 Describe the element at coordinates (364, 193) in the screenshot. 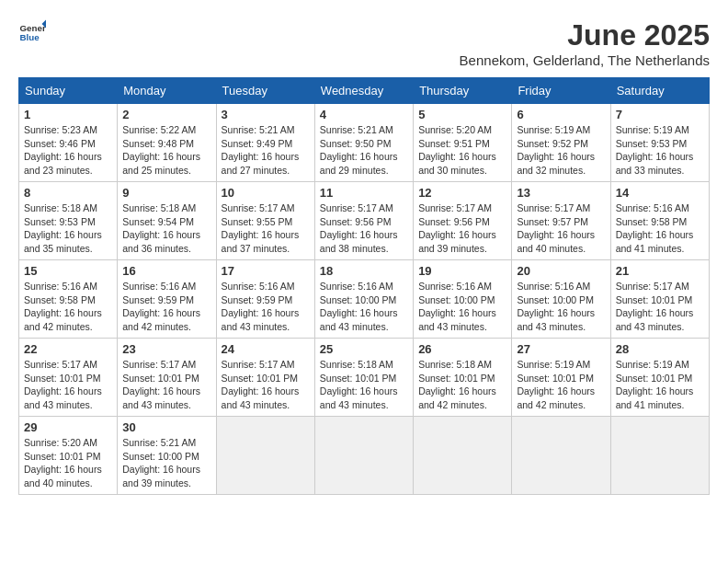

I see `day-number: 11` at that location.